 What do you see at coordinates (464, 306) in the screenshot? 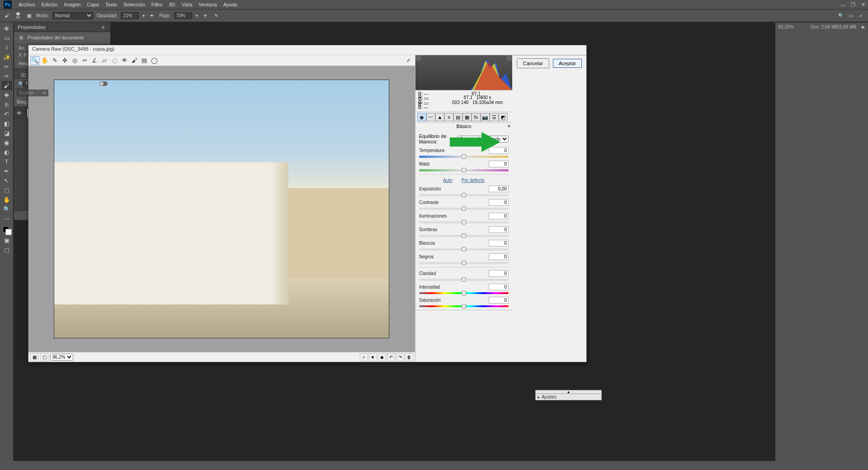
I see `saturation-slider` at bounding box center [464, 306].